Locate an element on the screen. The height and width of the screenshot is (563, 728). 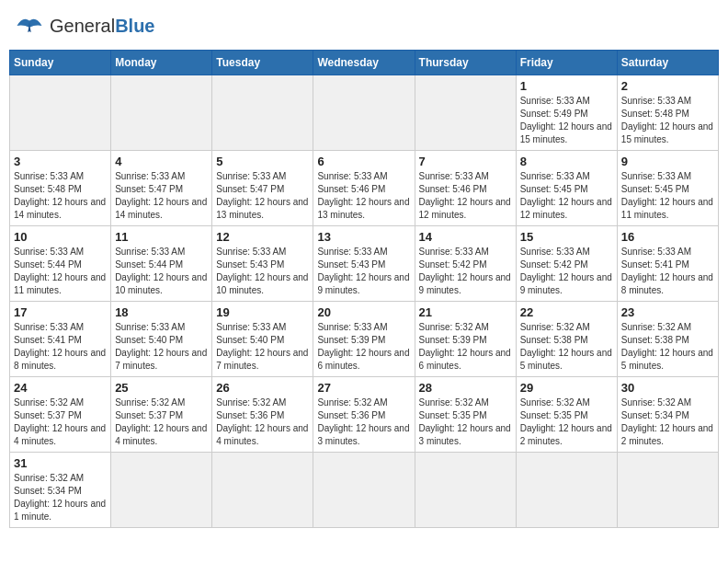
calendar-cell: 14Sunrise: 5:33 AM Sunset: 5:42 PM Dayli… is located at coordinates (465, 264).